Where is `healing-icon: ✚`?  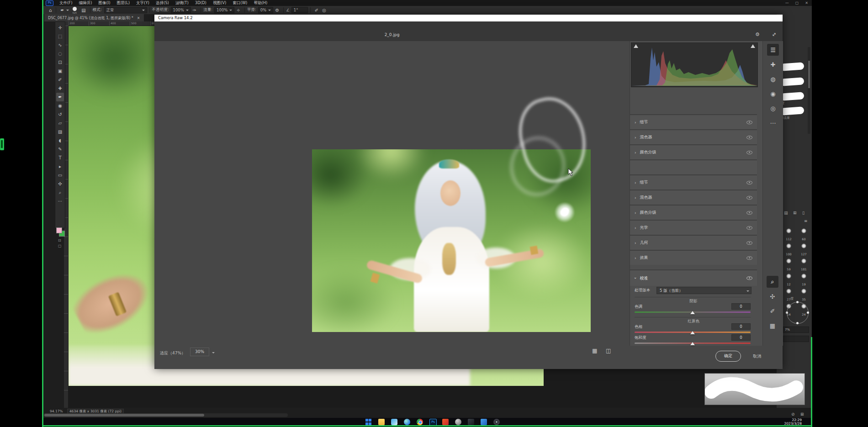 healing-icon: ✚ is located at coordinates (773, 64).